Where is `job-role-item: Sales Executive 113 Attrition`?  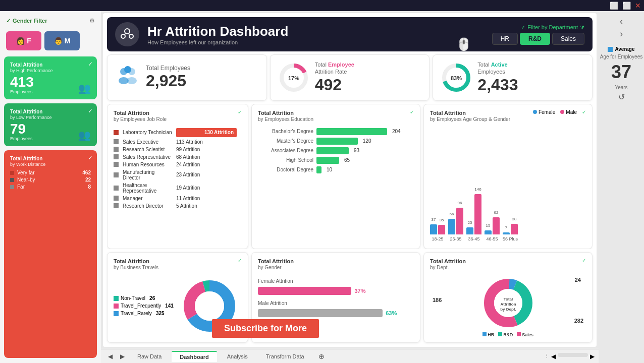 job-role-item: Sales Executive 113 Attrition is located at coordinates (178, 142).